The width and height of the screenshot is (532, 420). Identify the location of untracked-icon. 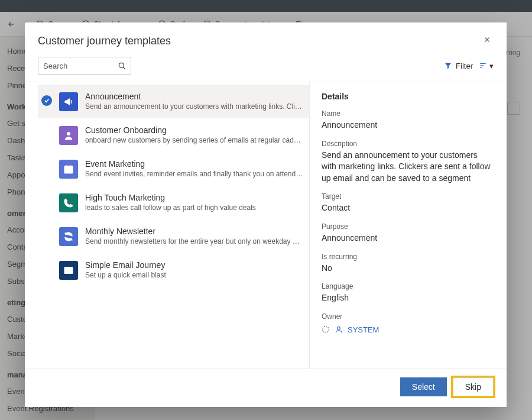
(326, 329).